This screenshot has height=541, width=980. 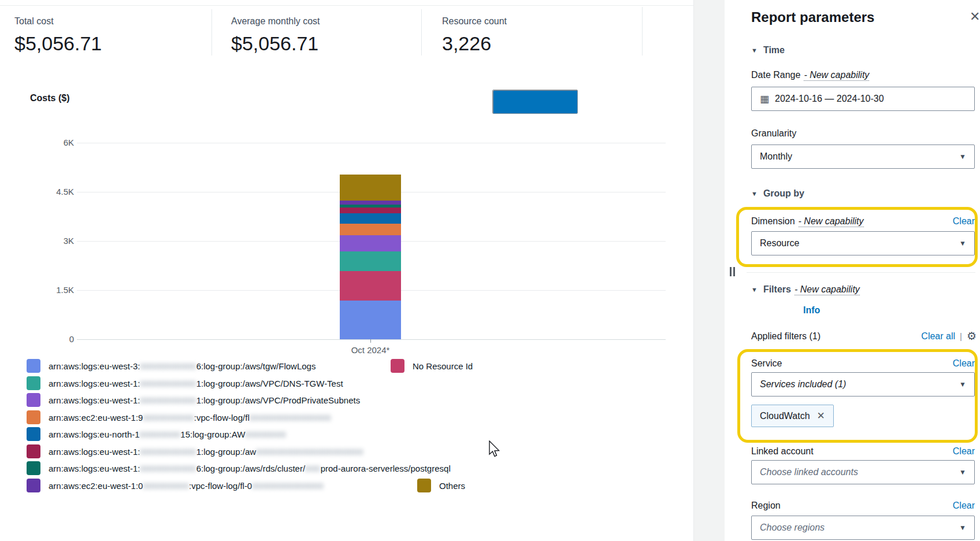 I want to click on legend-text: arn:aws:ec2:eu-west-1:9, so click(x=96, y=417).